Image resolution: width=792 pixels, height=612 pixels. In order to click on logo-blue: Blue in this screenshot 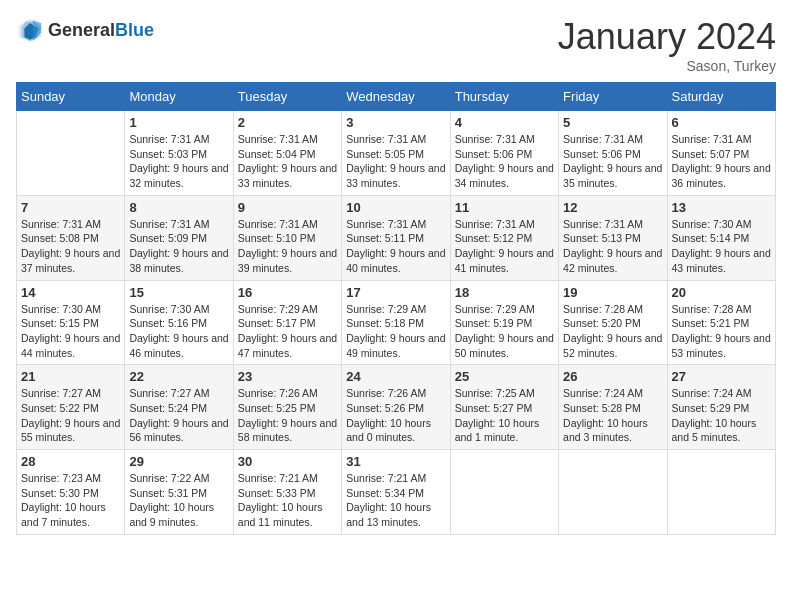, I will do `click(134, 30)`.